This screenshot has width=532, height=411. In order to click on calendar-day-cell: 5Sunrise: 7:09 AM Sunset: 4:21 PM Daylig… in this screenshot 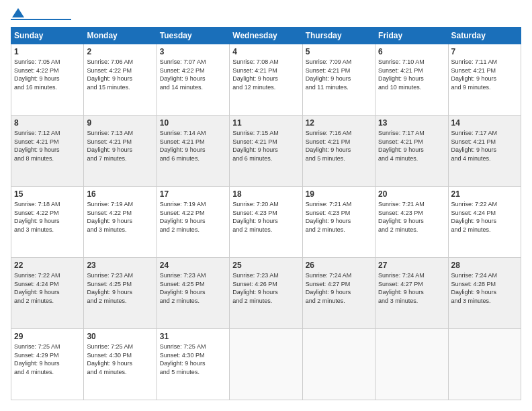, I will do `click(339, 80)`.